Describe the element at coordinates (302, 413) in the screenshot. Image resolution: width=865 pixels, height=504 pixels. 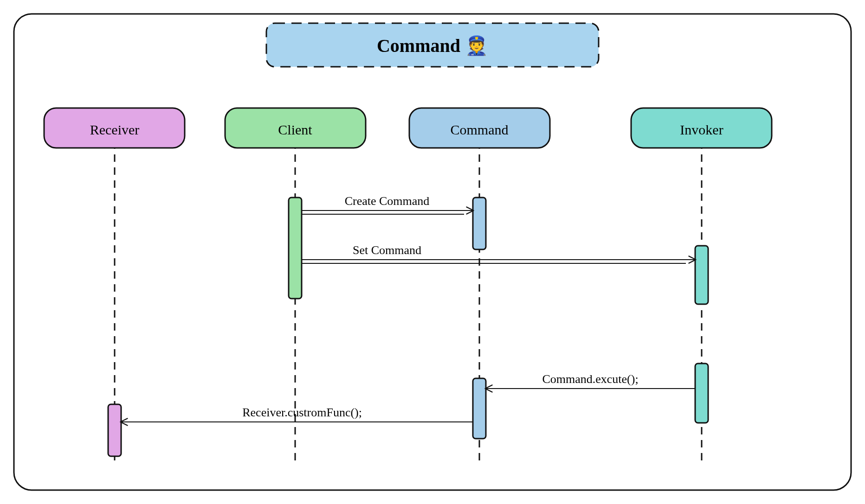
I see `message-receiver-custom-func-label: Receiver.custromFunc();` at that location.